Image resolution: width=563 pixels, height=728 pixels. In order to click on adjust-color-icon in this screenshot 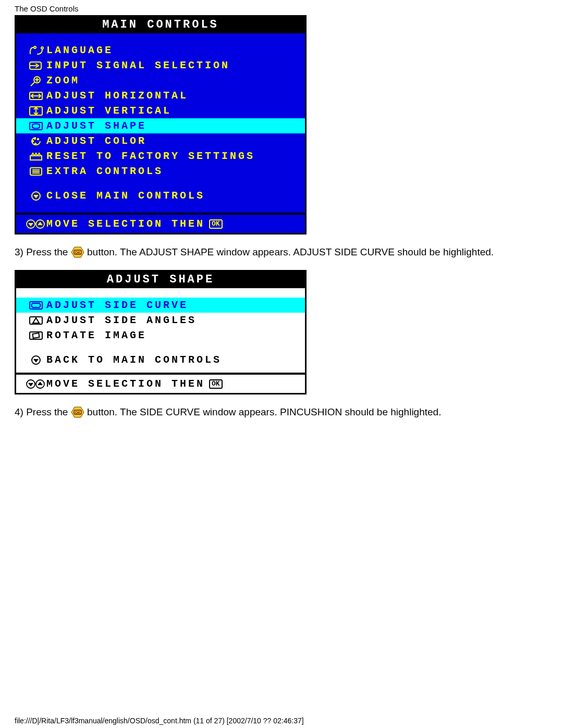, I will do `click(36, 141)`.